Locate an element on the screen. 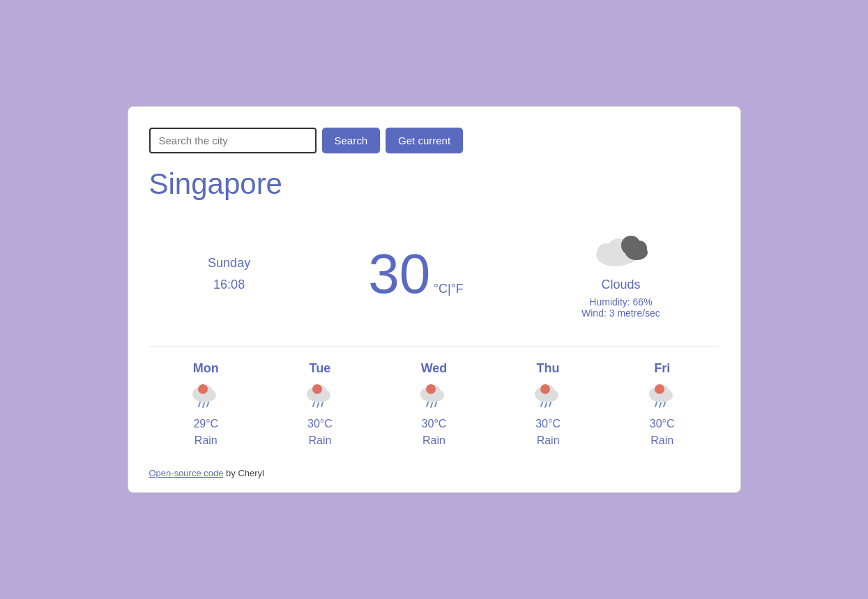  forecast-icon-tue is located at coordinates (320, 397).